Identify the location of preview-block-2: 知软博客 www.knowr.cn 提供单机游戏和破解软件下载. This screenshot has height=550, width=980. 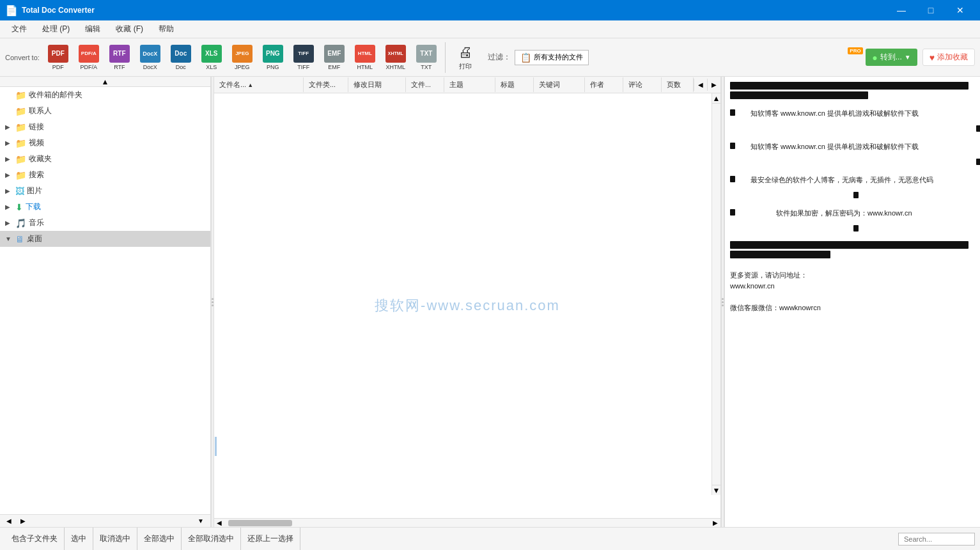
(855, 114).